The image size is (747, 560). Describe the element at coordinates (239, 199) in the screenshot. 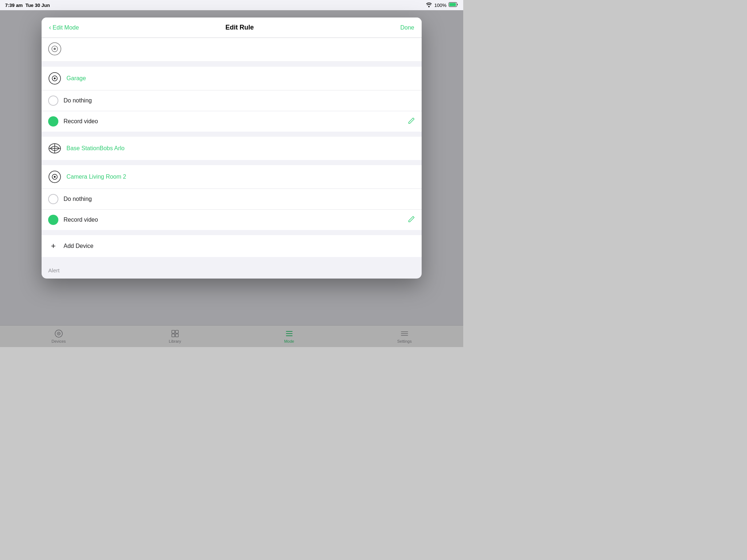

I see `lr2-do-nothing-label: Do nothing` at that location.